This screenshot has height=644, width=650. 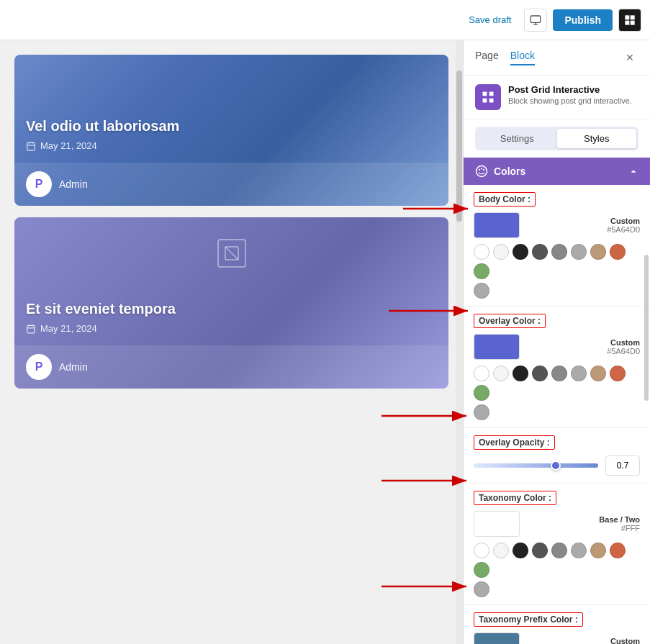 I want to click on opacity-value: 0.7, so click(x=623, y=466).